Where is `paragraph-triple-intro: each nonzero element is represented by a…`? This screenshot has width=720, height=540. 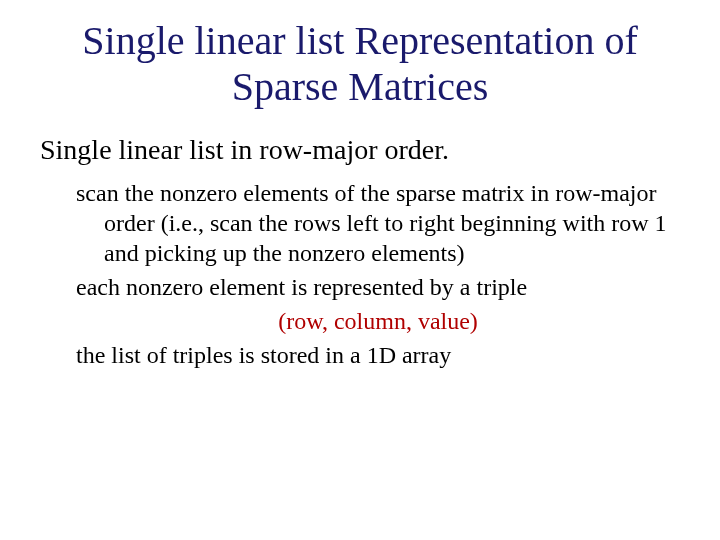 paragraph-triple-intro: each nonzero element is represented by a… is located at coordinates (378, 287).